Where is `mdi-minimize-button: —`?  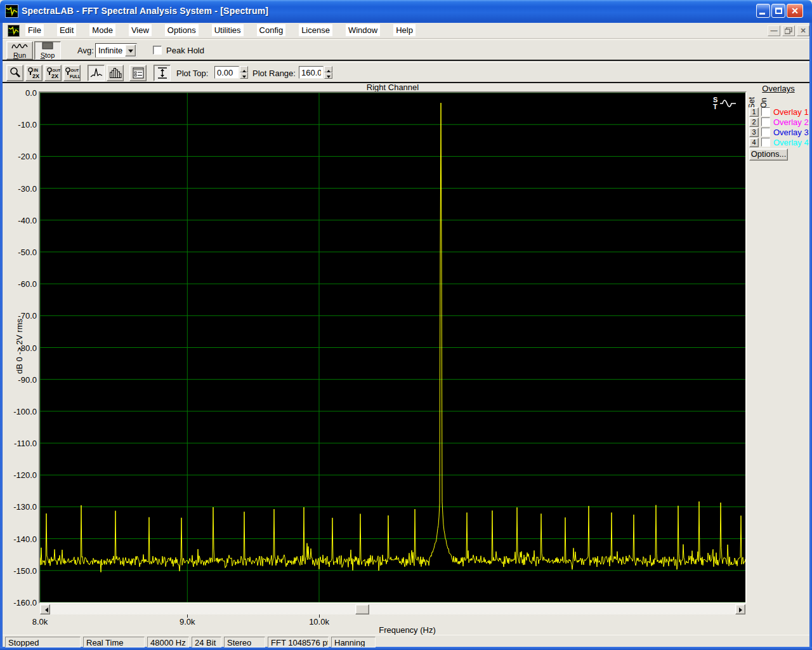
mdi-minimize-button: — is located at coordinates (774, 30).